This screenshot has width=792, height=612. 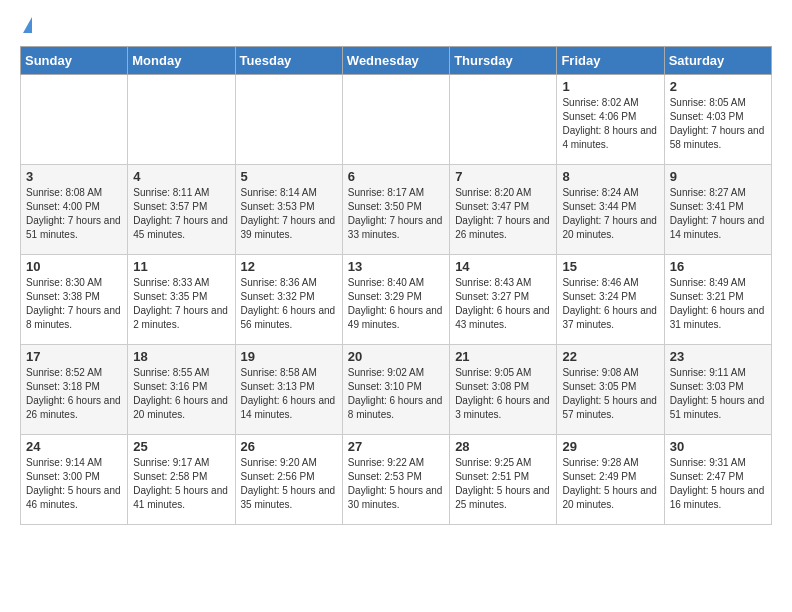 I want to click on day-info: Sunrise: 8:46 AM Sunset: 3:24 PM Dayligh…, so click(x=610, y=304).